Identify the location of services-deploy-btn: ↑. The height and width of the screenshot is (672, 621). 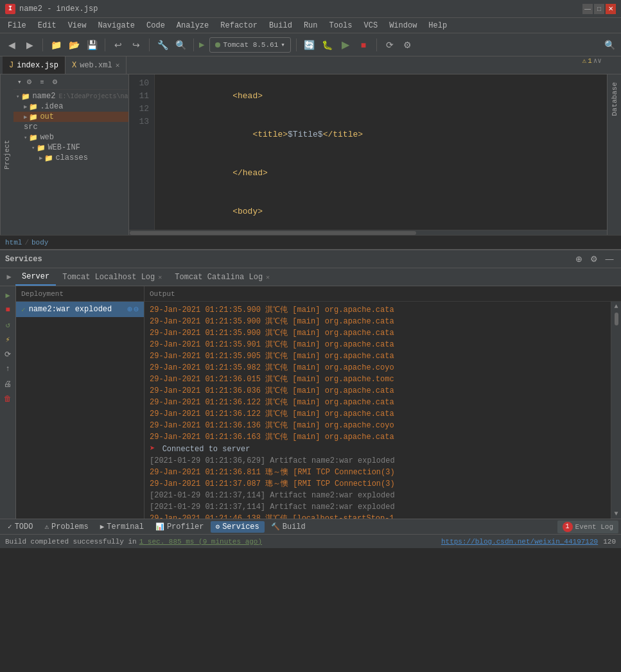
(8, 369).